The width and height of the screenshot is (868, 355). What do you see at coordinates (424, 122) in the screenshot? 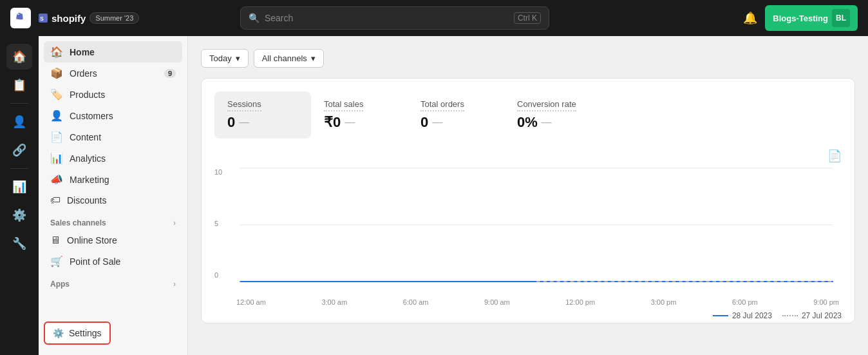
I see `total-orders-value: 0` at bounding box center [424, 122].